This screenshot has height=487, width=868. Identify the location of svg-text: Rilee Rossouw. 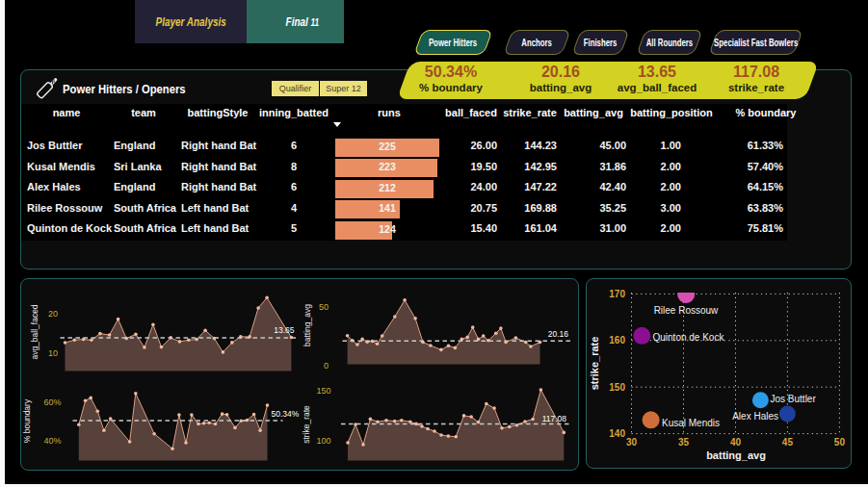
(686, 310).